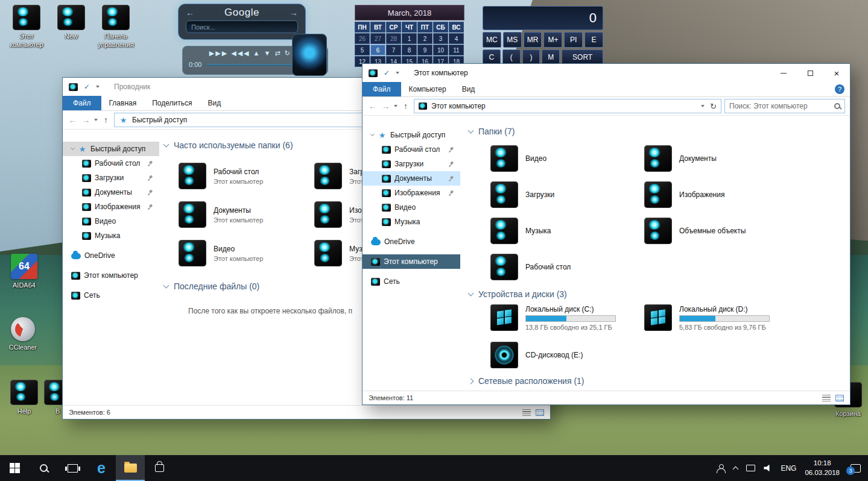 The image size is (868, 481). What do you see at coordinates (456, 39) in the screenshot?
I see `calendar-day: 4` at bounding box center [456, 39].